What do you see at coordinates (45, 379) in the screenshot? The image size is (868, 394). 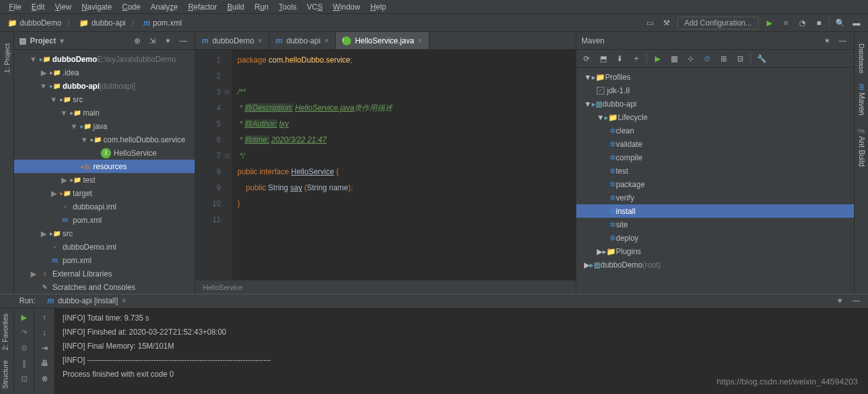 I see `clear-icon: ⊗` at bounding box center [45, 379].